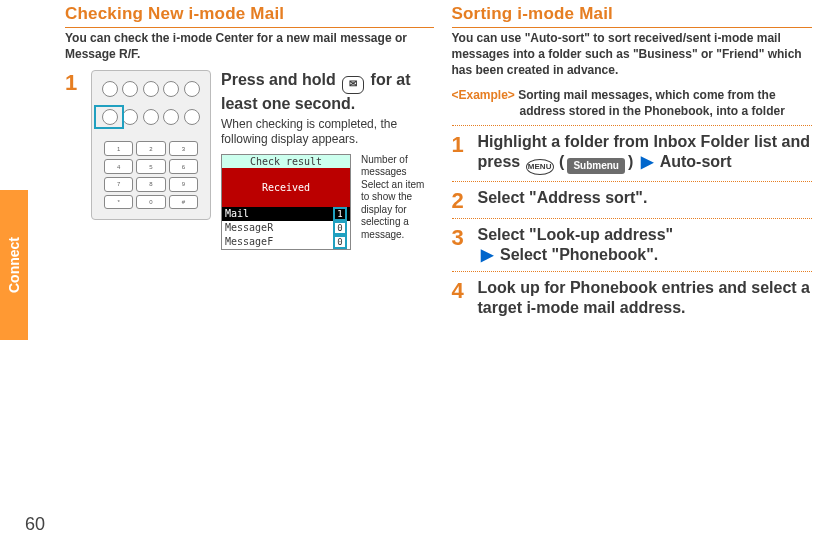 This screenshot has height=543, width=827. Describe the element at coordinates (646, 235) in the screenshot. I see `s3-line-a: Select "Look-up address"` at that location.